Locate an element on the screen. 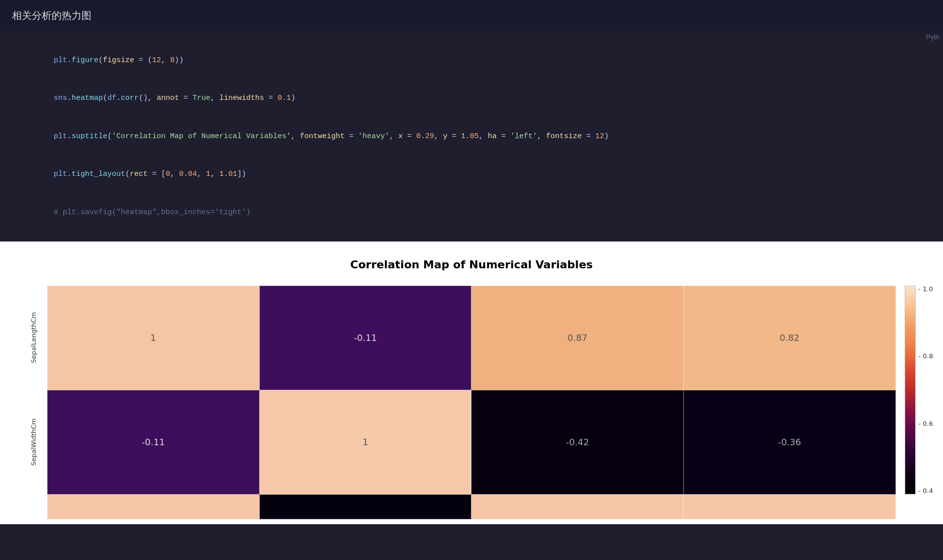 Image resolution: width=943 pixels, height=560 pixels. y-label-sepal-length: SepalLengthCm is located at coordinates (34, 338).